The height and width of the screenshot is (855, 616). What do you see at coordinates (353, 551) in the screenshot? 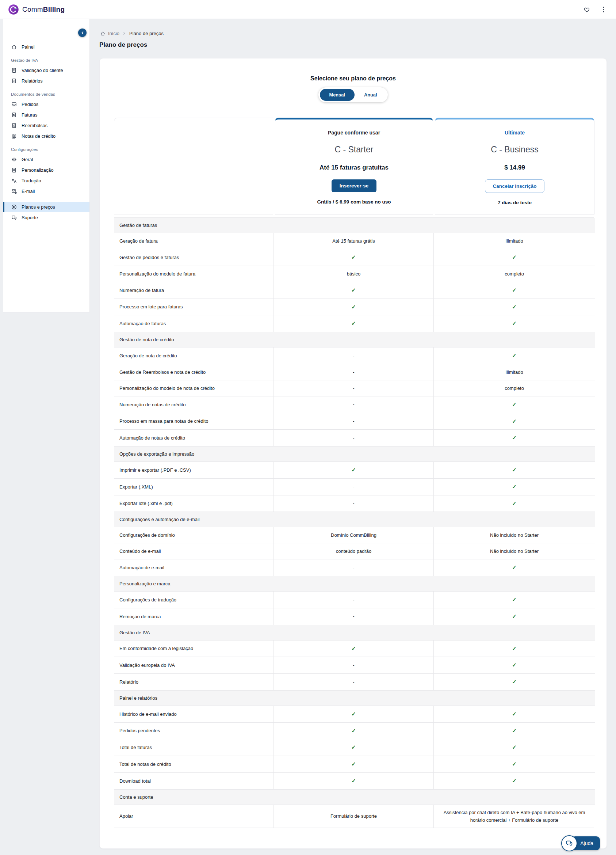
I see `value-cell-starter: conteúdo padrão` at bounding box center [353, 551].